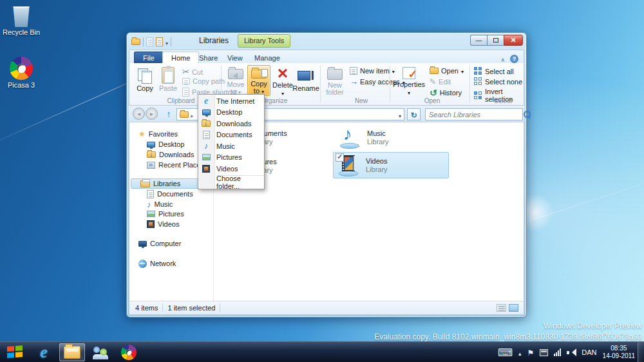 Image resolution: width=644 pixels, height=362 pixels. Describe the element at coordinates (619, 352) in the screenshot. I see `clock: 08:35 14-09-2011` at that location.